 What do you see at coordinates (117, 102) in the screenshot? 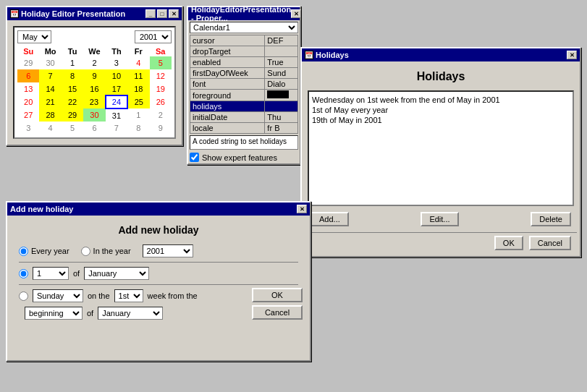
I see `calendar-day: 24` at bounding box center [117, 102].